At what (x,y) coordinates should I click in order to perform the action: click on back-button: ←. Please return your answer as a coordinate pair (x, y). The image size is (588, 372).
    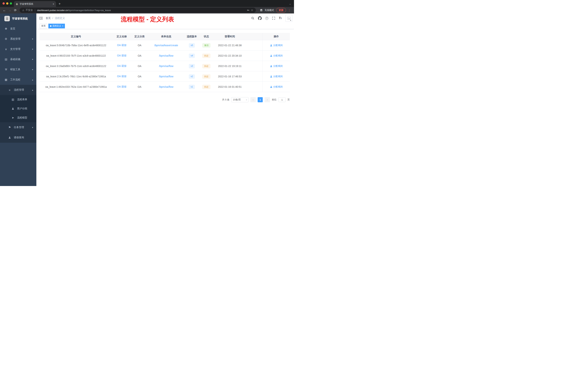
    Looking at the image, I should click on (4, 10).